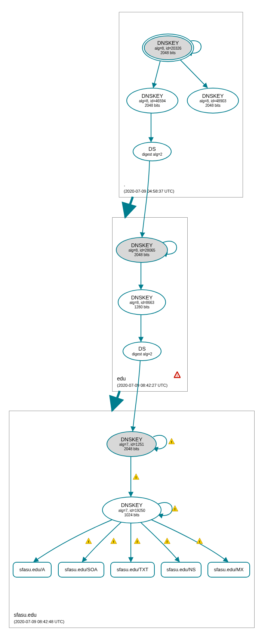  I want to click on zone-root-label: ., so click(124, 184).